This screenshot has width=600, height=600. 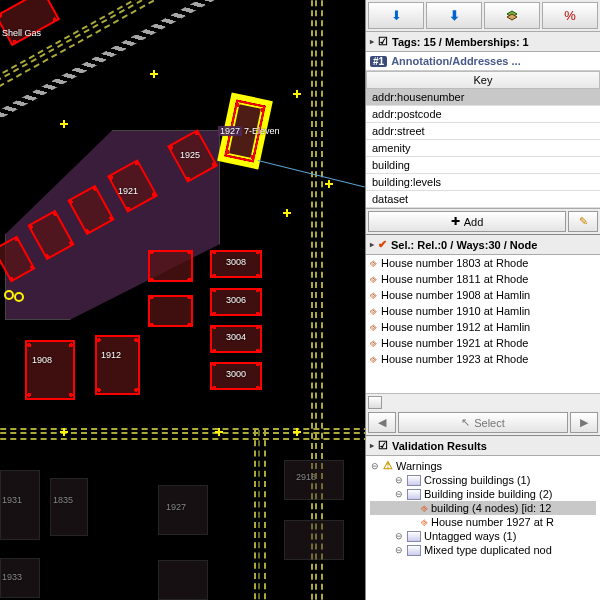 What do you see at coordinates (583, 222) in the screenshot?
I see `edit-tag-button: ✎` at bounding box center [583, 222].